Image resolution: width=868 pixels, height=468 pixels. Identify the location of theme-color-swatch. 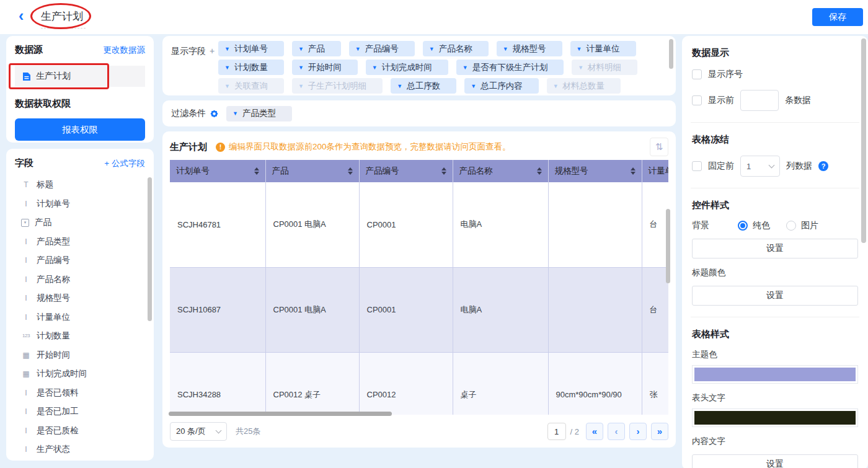
(775, 374).